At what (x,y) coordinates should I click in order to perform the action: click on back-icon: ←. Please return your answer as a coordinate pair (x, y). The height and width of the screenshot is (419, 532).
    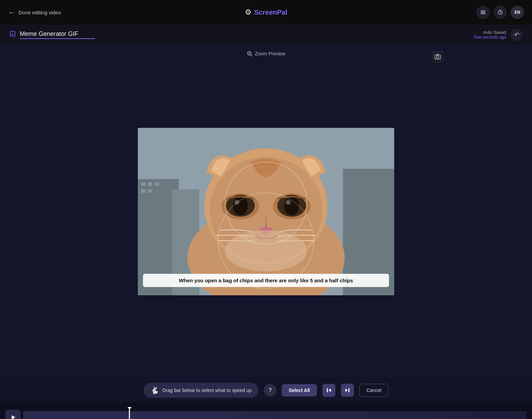
    Looking at the image, I should click on (12, 12).